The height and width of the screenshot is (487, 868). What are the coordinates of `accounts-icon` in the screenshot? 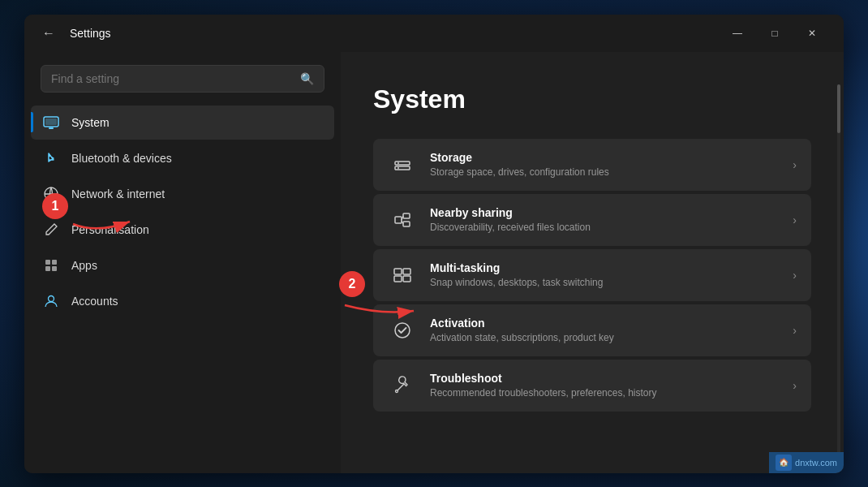 It's located at (51, 301).